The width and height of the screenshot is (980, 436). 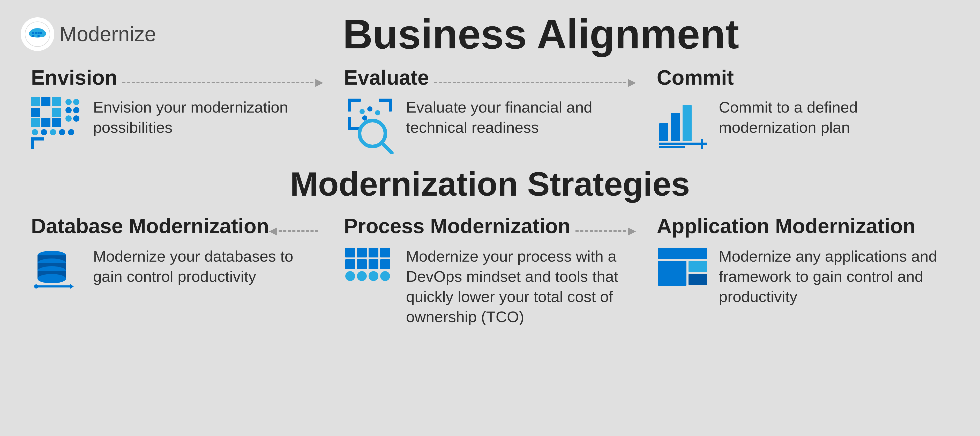 What do you see at coordinates (370, 269) in the screenshot?
I see `process-icon` at bounding box center [370, 269].